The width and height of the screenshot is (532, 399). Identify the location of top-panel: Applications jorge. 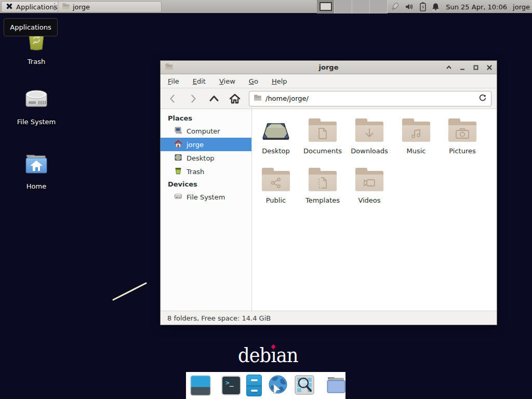
(266, 7).